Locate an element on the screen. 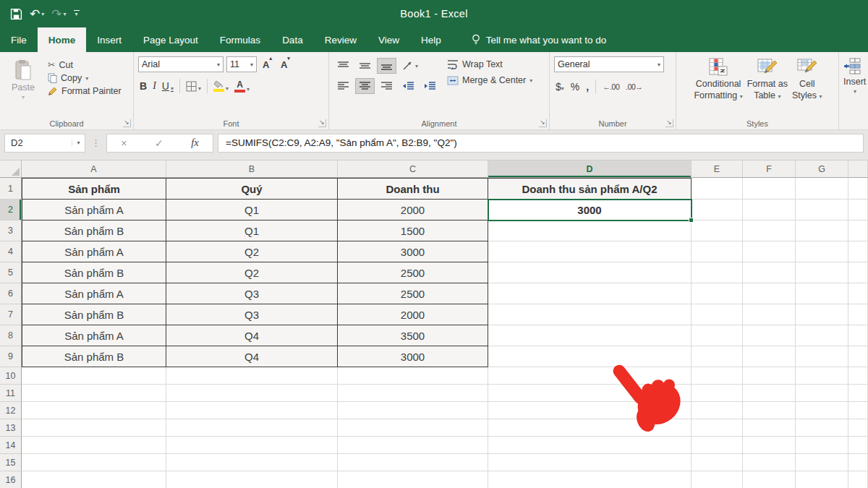 The width and height of the screenshot is (868, 488). cell-G12 is located at coordinates (822, 411).